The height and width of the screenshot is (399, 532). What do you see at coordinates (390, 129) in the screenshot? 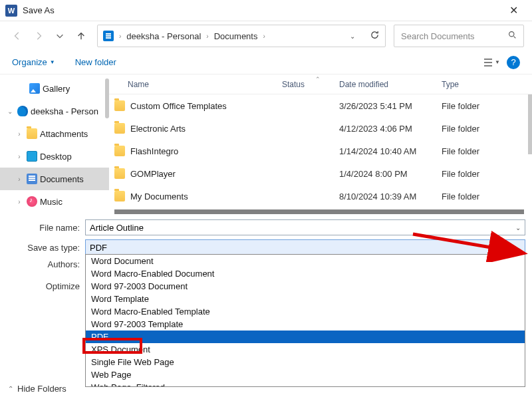
I see `file-date: 4/12/2023 4:06 PM` at bounding box center [390, 129].